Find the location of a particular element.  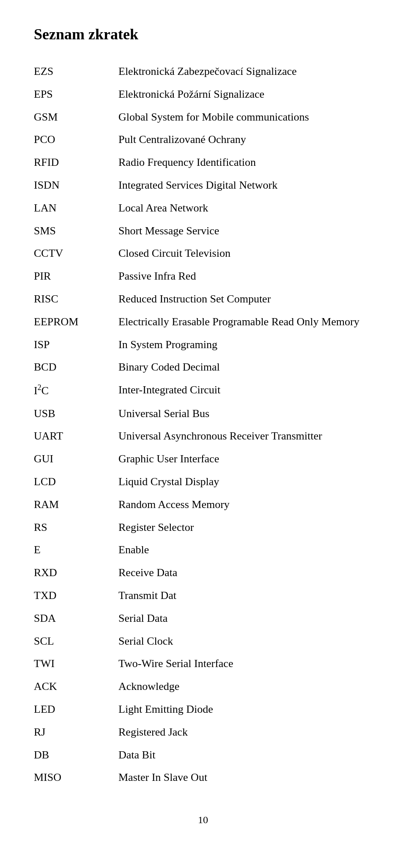

acronym-full: Passive Infra Red is located at coordinates (245, 276).